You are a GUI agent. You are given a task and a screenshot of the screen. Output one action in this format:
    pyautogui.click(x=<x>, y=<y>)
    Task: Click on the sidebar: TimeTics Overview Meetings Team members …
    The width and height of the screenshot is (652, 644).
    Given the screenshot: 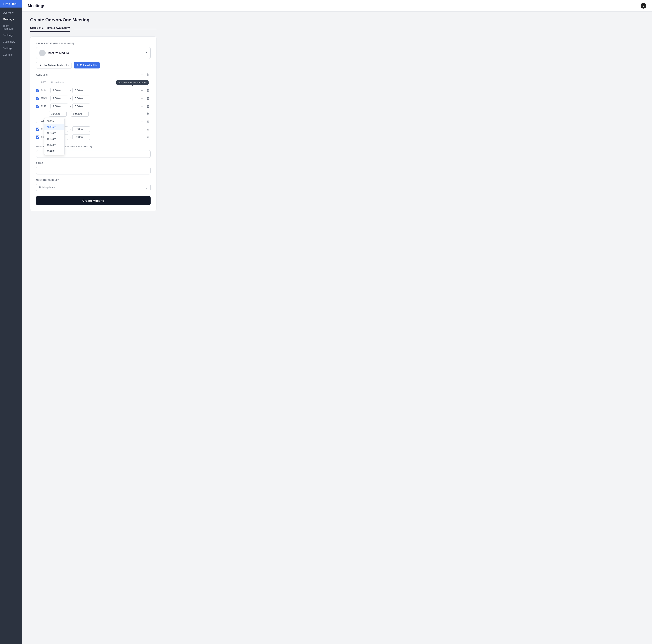 What is the action you would take?
    pyautogui.click(x=11, y=322)
    